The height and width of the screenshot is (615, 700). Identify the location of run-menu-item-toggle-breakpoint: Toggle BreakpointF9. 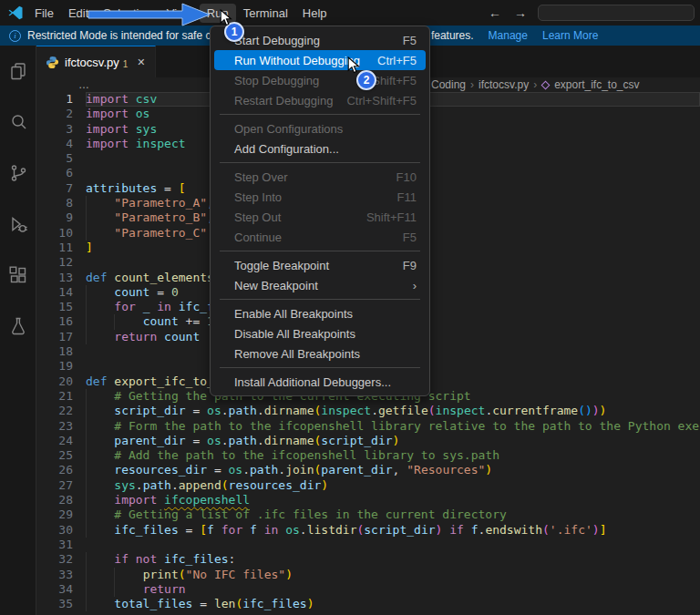
(320, 265).